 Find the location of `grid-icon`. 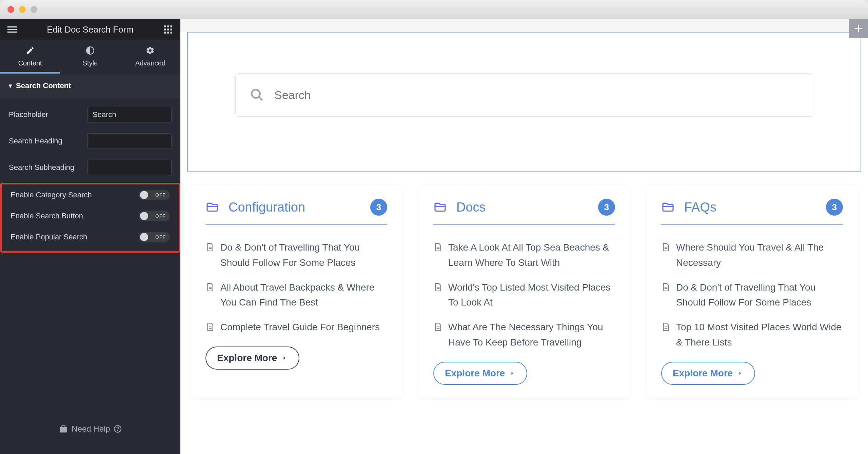

grid-icon is located at coordinates (168, 29).